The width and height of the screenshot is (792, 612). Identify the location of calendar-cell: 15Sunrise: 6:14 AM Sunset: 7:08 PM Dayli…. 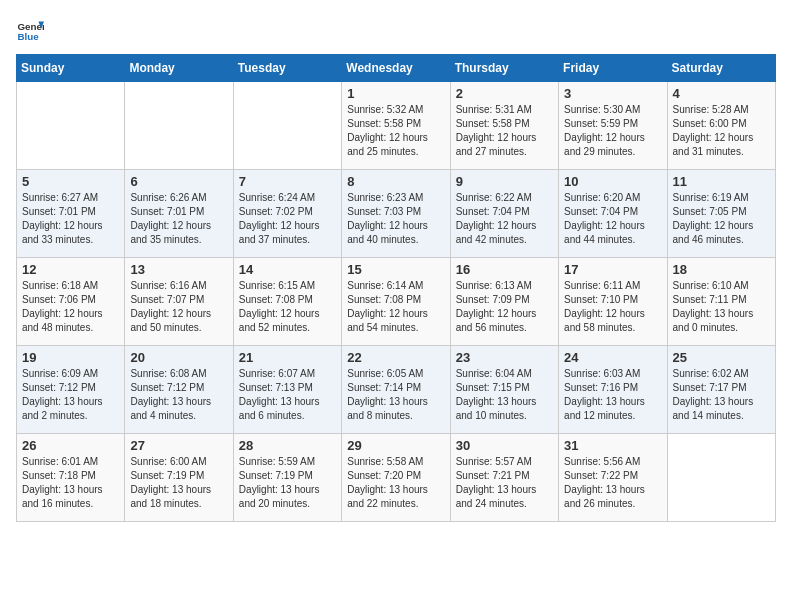
(396, 302).